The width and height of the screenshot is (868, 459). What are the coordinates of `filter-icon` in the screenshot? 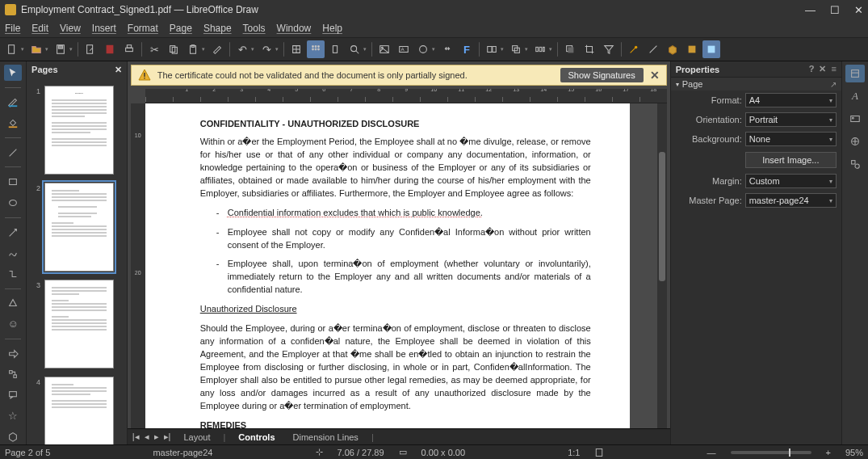 It's located at (609, 49).